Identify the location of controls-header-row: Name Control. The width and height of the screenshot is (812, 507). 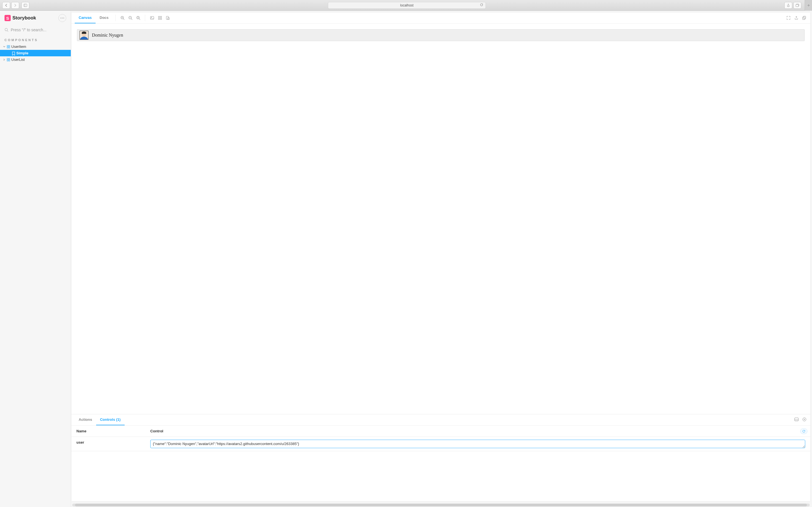
(441, 431).